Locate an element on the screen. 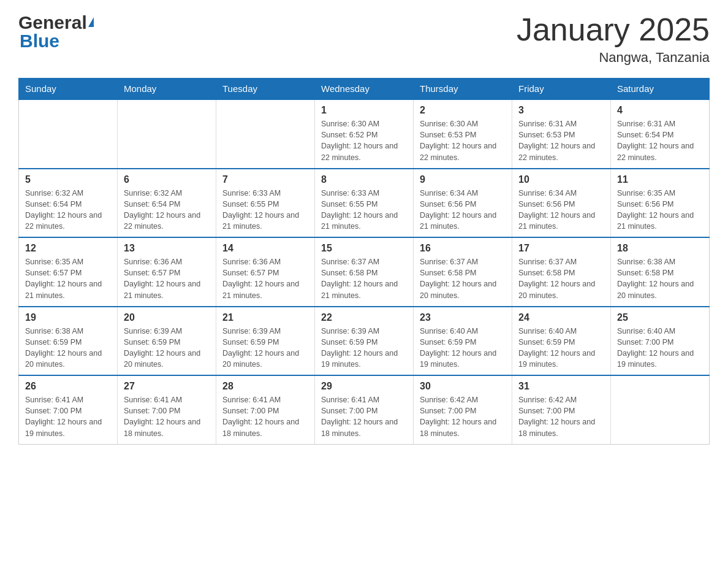 The width and height of the screenshot is (728, 563). calendar-cell: 1Sunrise: 6:30 AM Sunset: 6:52 PM Daylig… is located at coordinates (364, 134).